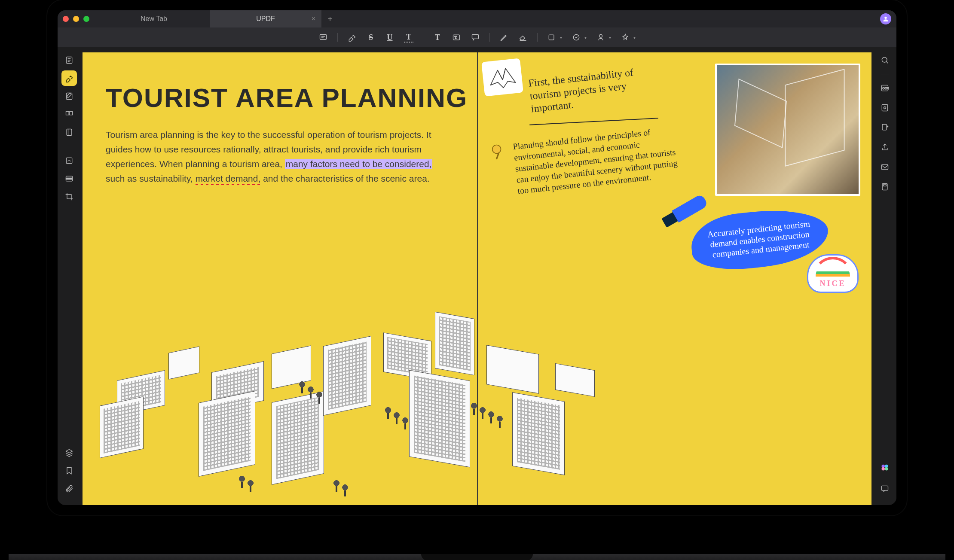 The height and width of the screenshot is (560, 954). I want to click on maximize-window-button, so click(86, 19).